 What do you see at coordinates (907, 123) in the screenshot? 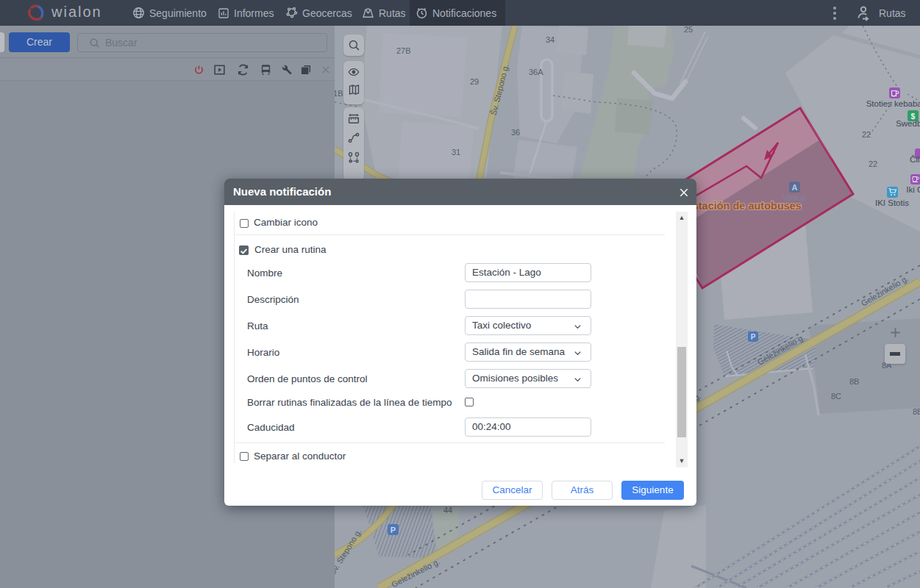
I see `svg-text: Swedbank` at bounding box center [907, 123].